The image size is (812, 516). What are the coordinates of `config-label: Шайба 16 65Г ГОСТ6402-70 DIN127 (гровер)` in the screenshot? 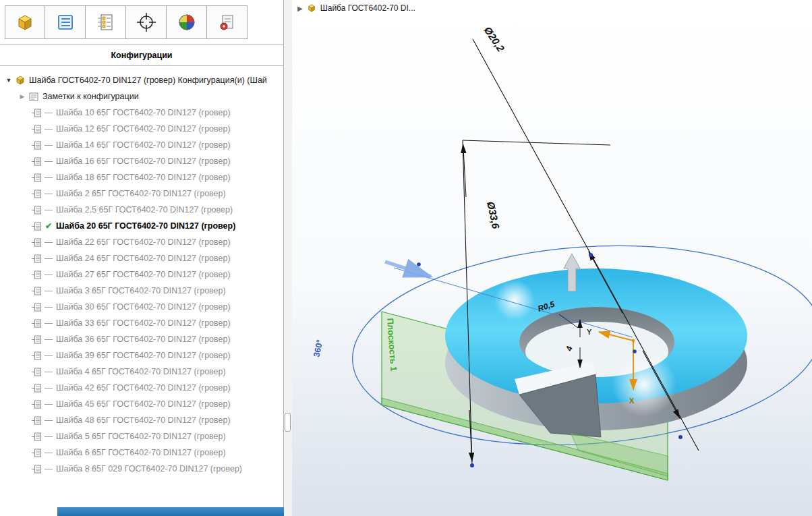 It's located at (143, 161).